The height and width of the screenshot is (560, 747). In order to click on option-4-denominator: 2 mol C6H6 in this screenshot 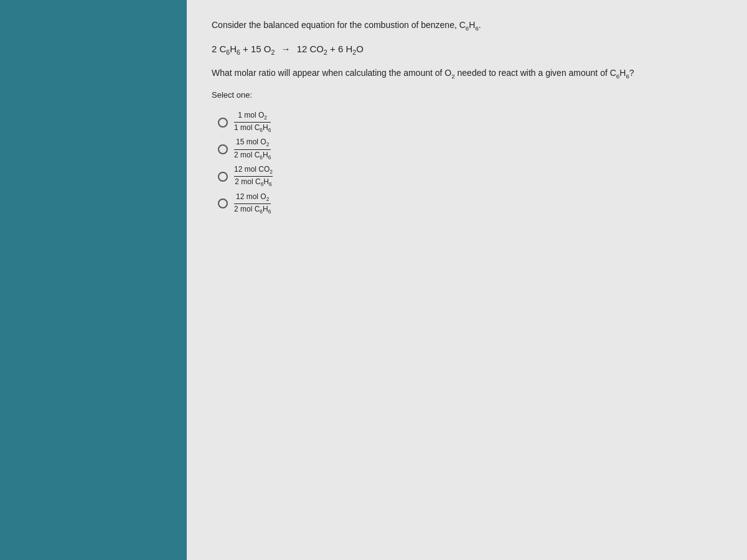, I will do `click(253, 210)`.